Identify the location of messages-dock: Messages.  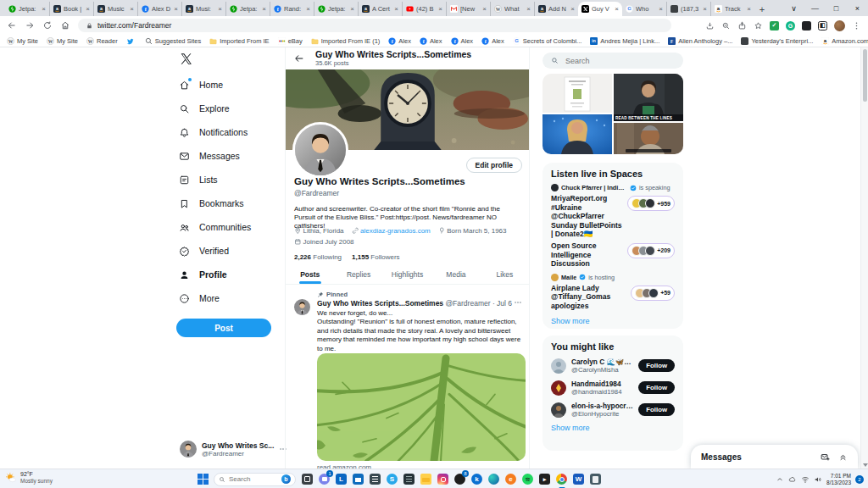
(775, 457).